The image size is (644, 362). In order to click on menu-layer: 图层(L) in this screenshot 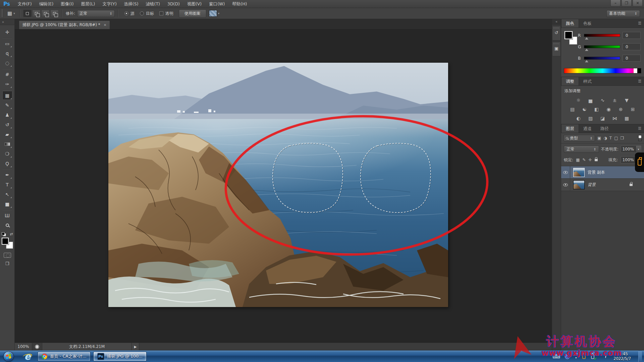, I will do `click(88, 4)`.